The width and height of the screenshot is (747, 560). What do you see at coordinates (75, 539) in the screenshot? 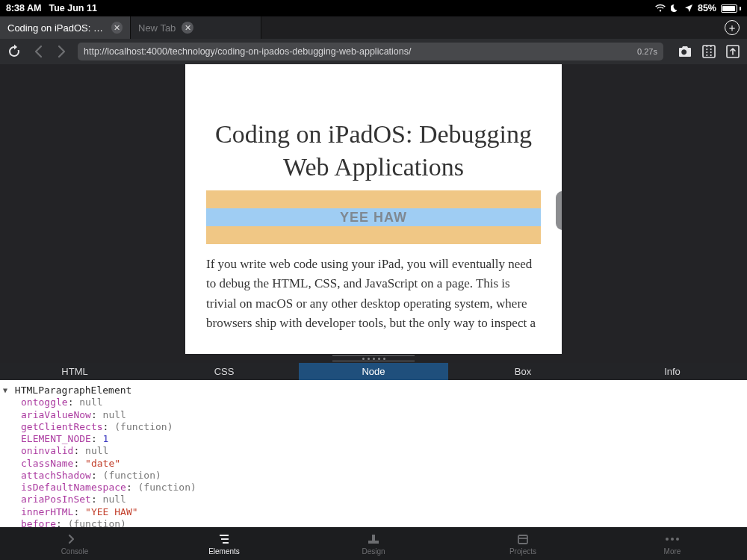
I see `console-icon` at bounding box center [75, 539].